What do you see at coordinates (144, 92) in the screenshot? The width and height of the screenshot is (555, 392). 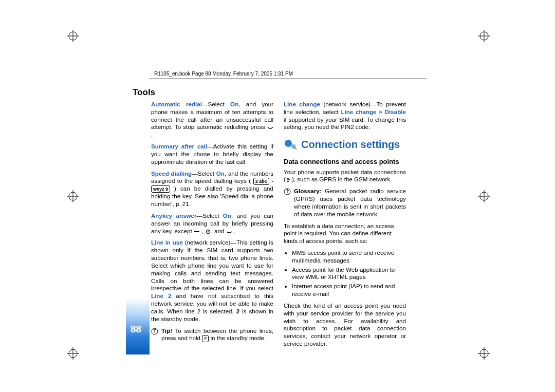 I see `side-section-label: Tools` at bounding box center [144, 92].